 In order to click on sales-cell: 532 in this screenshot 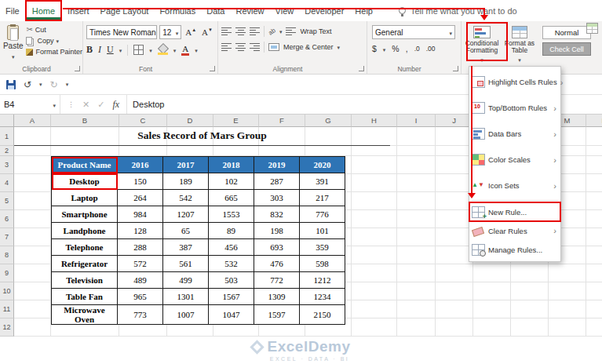, I will do `click(232, 264)`.